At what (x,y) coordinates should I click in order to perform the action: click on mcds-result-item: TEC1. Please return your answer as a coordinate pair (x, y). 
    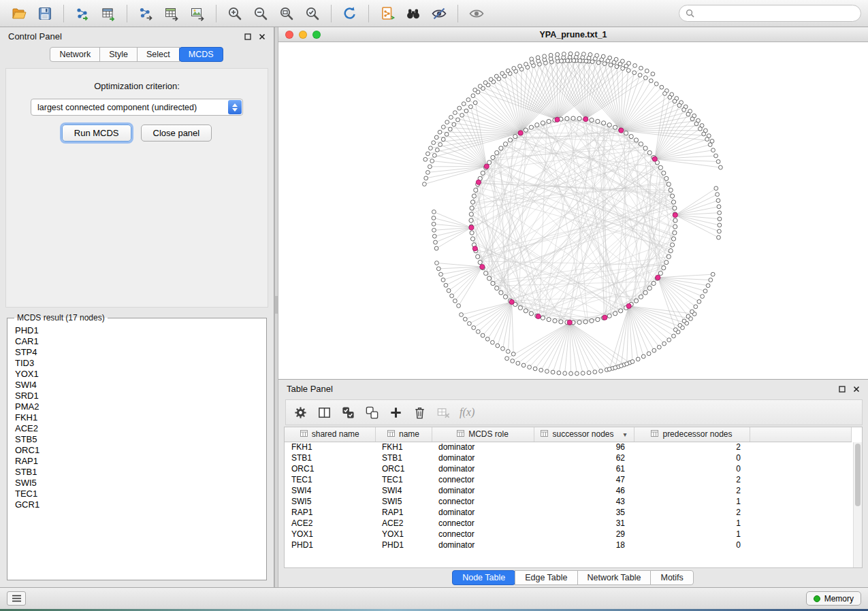
    Looking at the image, I should click on (140, 494).